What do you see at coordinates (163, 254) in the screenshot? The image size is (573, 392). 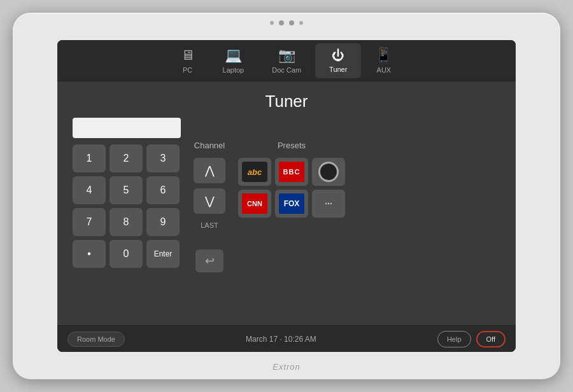 I see `key-enter: Enter` at bounding box center [163, 254].